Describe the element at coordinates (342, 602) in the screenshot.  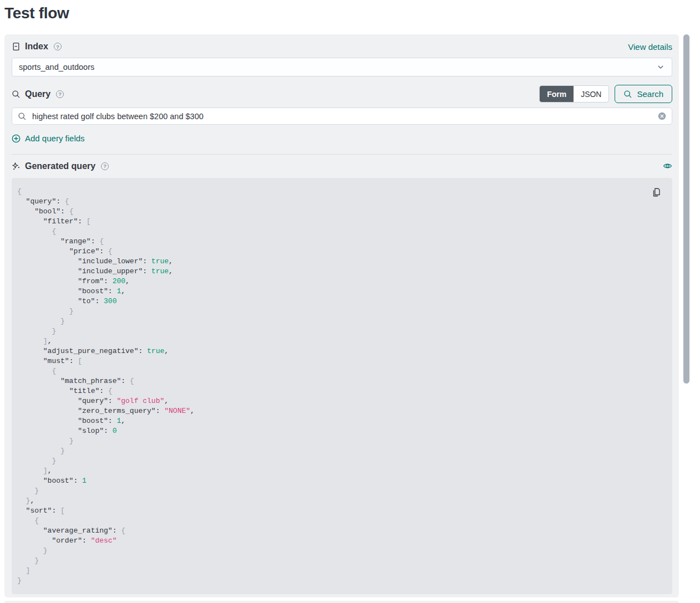
I see `next-panel-top-edge` at that location.